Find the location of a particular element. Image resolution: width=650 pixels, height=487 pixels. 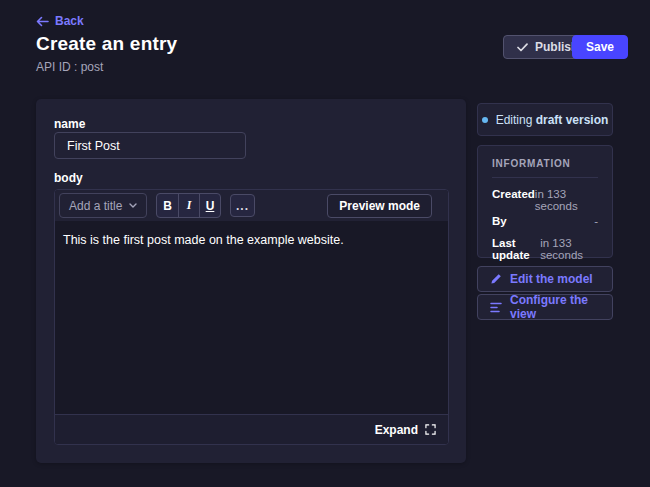

draft-badge-bold: draft version is located at coordinates (572, 120).